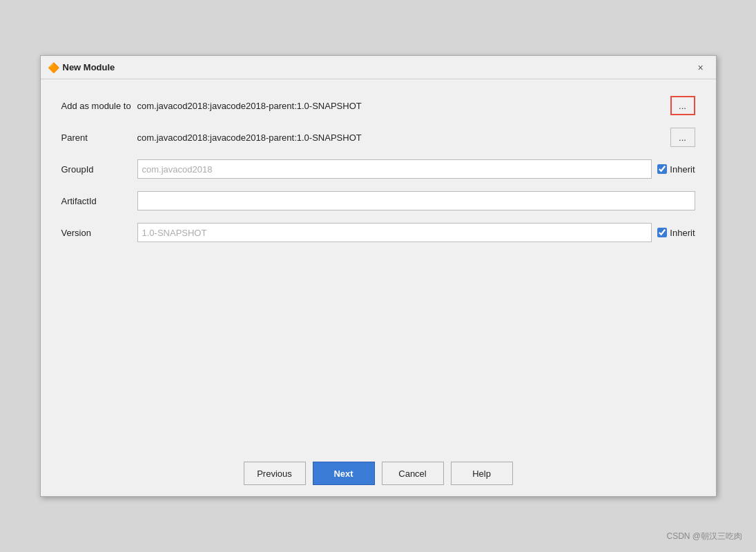  What do you see at coordinates (99, 201) in the screenshot?
I see `artifact-id-label: ArtifactId` at bounding box center [99, 201].